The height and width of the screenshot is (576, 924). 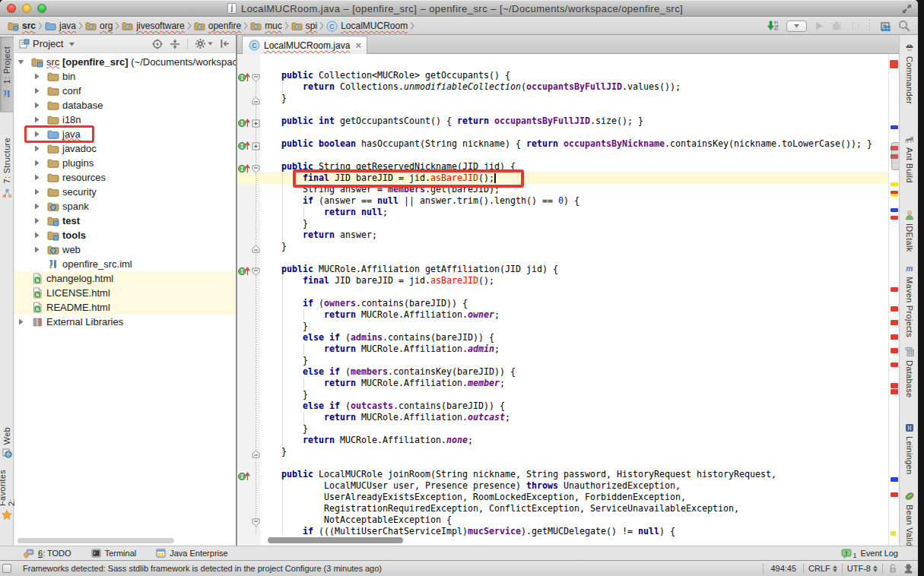 I want to click on fullscreen-icon, so click(x=907, y=9).